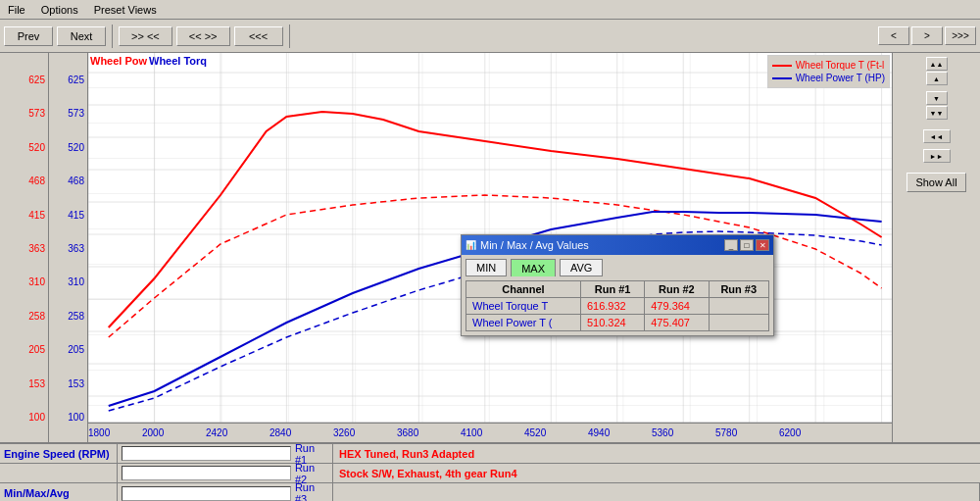 This screenshot has height=501, width=980. Describe the element at coordinates (24, 180) in the screenshot. I see `y-label-red-3: 468` at that location.